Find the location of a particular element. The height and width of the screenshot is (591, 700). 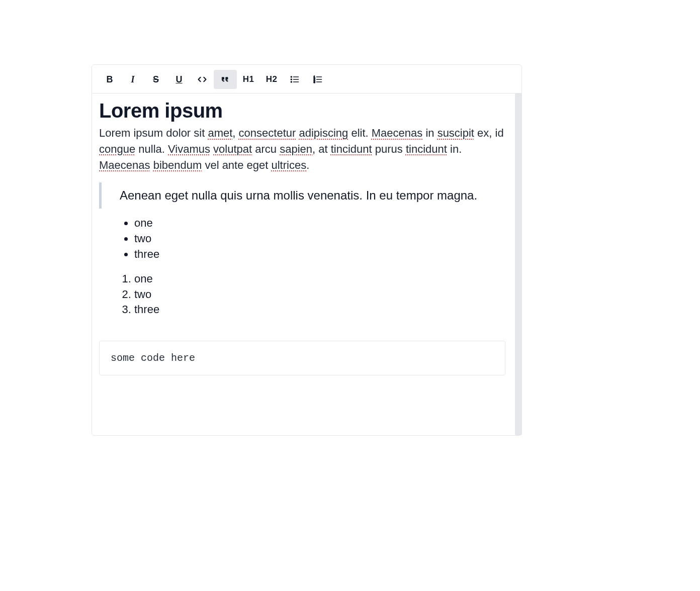

text-span: . is located at coordinates (308, 165).